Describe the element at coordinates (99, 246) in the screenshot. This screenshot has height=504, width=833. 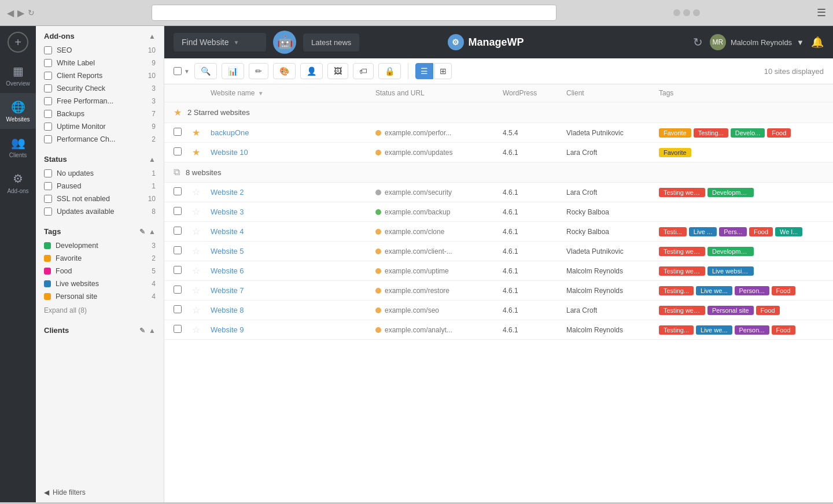
I see `tag-filter-item: Development3` at that location.